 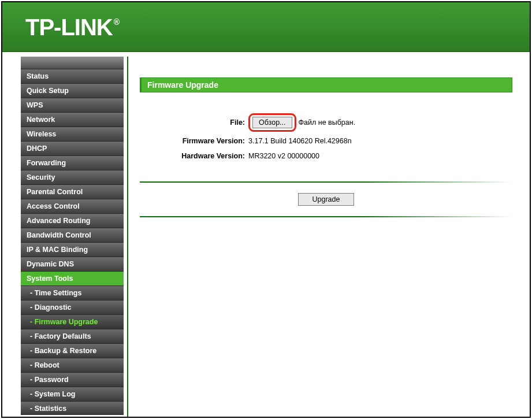 What do you see at coordinates (326, 201) in the screenshot?
I see `upgrade-row: Upgrade` at bounding box center [326, 201].